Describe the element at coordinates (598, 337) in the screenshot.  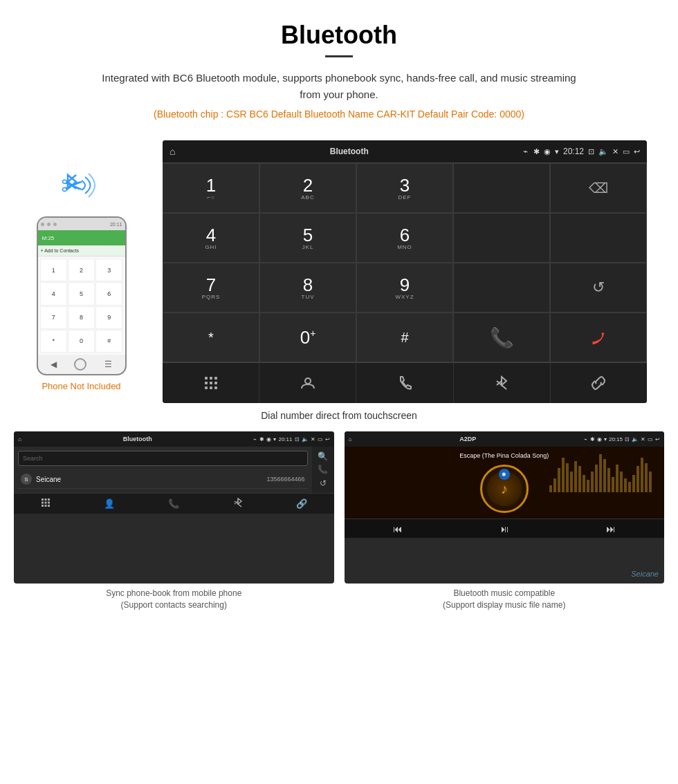
I see `dial-hangup` at that location.